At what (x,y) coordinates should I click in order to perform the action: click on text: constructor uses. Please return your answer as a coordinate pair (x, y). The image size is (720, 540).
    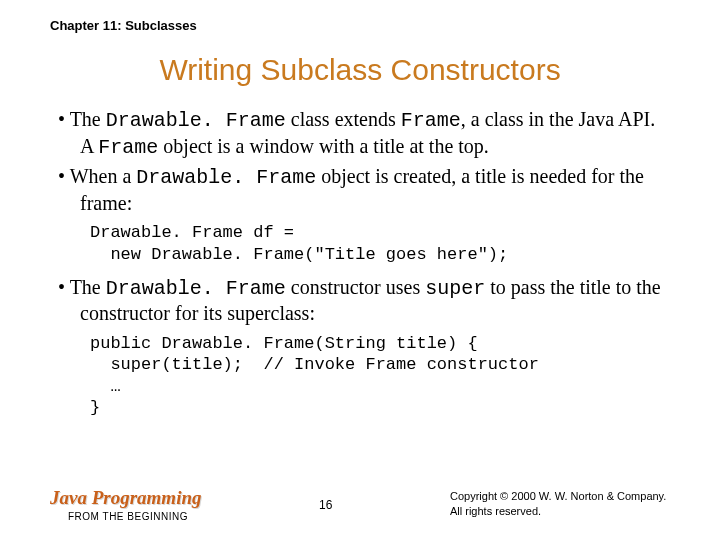
    Looking at the image, I should click on (356, 287).